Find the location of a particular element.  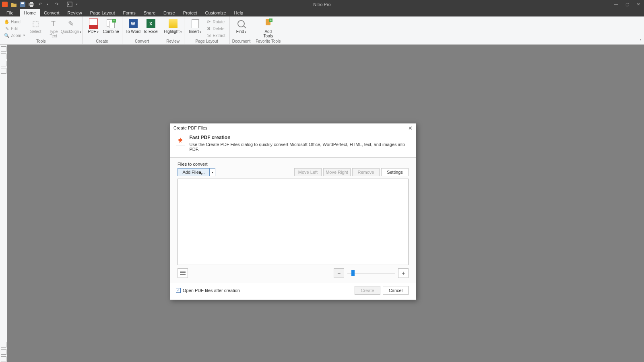

customize-qat-icon is located at coordinates (70, 4).